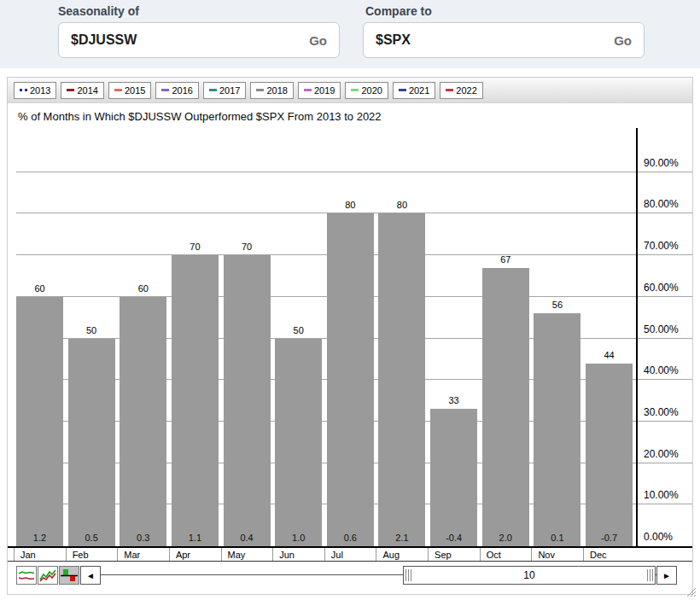  I want to click on legend-year-2017: 2017, so click(225, 90).